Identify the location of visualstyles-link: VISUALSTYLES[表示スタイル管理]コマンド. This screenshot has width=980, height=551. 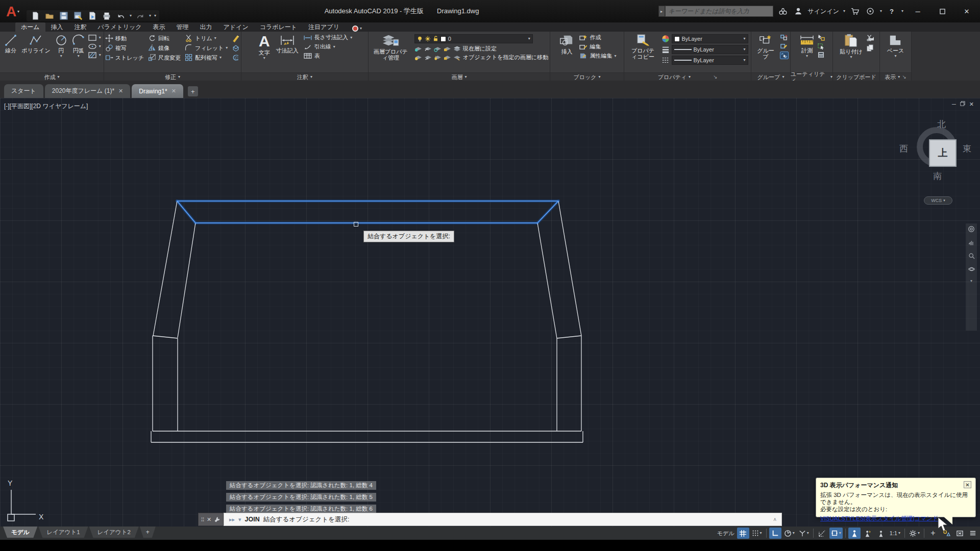
(879, 518).